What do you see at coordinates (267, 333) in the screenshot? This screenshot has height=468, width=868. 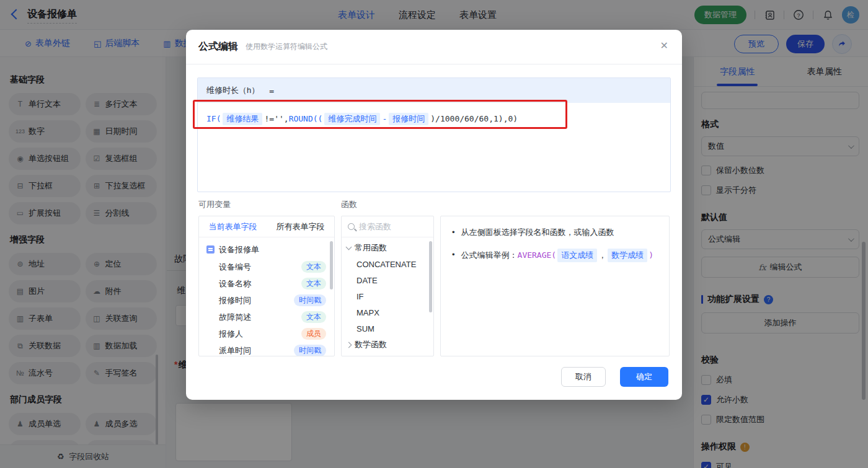 I see `variable-row: 报修人成员` at bounding box center [267, 333].